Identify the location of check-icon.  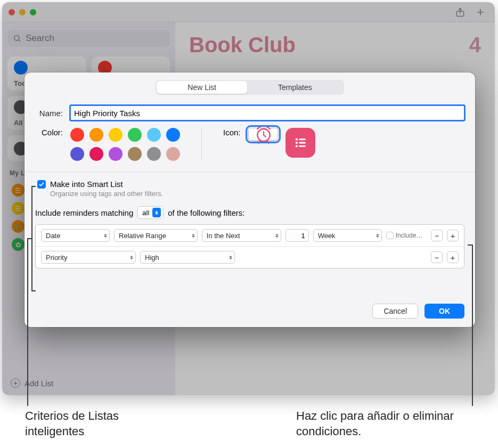
(42, 184).